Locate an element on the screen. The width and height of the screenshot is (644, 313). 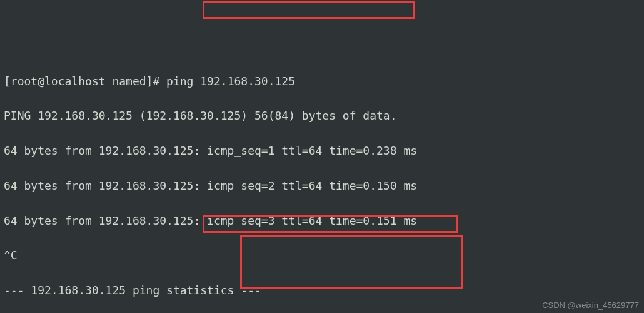
terminal-output: --- 192.168.30.125 ping statistics --- is located at coordinates (322, 290).